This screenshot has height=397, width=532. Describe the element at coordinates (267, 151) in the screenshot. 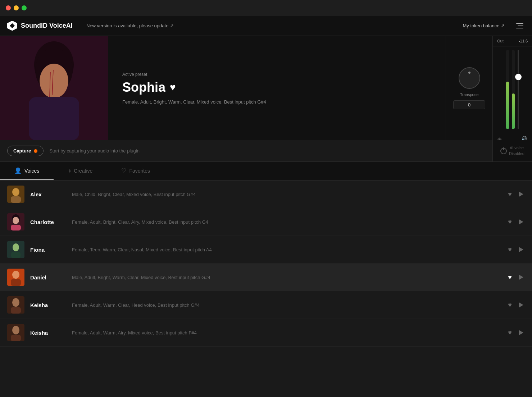

I see `capture-description: Start by capturing your audio into the p…` at that location.